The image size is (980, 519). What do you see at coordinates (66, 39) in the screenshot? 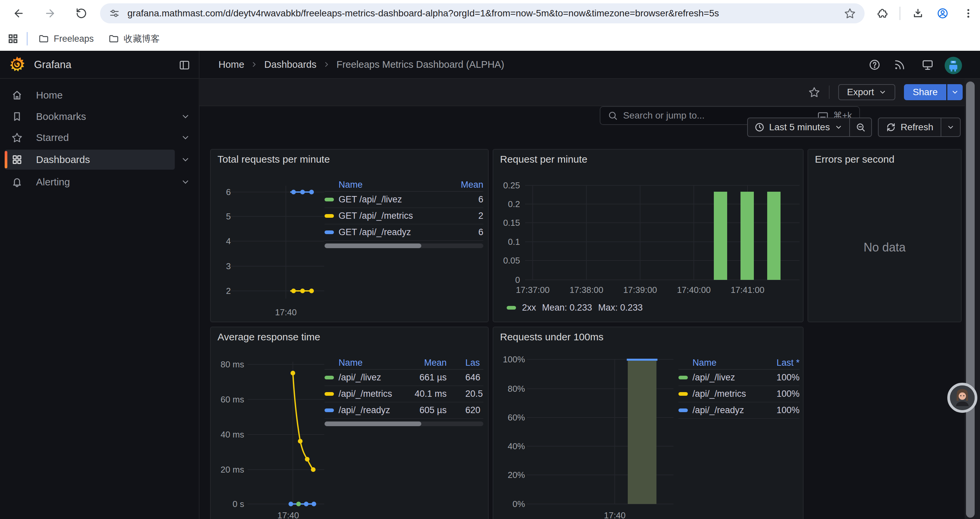
I see `bookmark-folder-freeleaps: Freeleaps` at bounding box center [66, 39].